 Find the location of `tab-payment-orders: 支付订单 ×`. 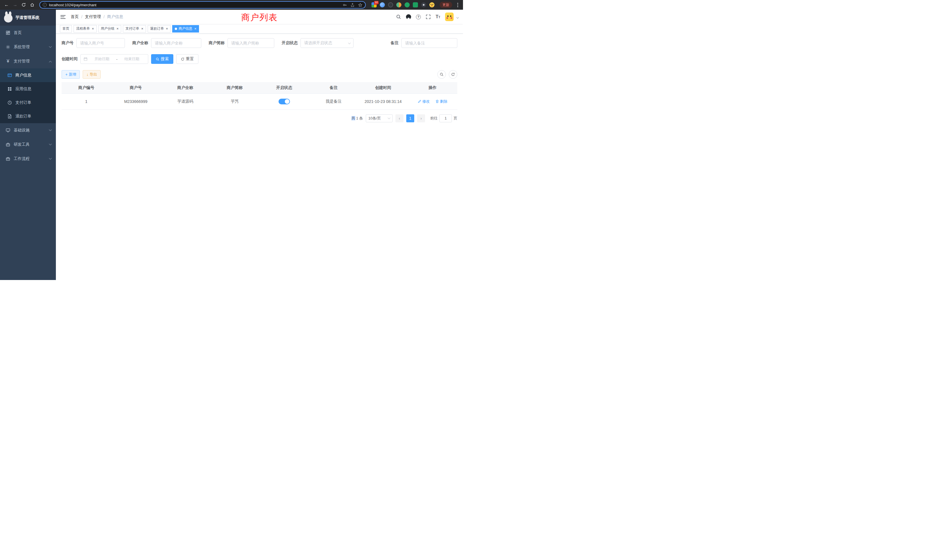

tab-payment-orders: 支付订单 × is located at coordinates (135, 29).